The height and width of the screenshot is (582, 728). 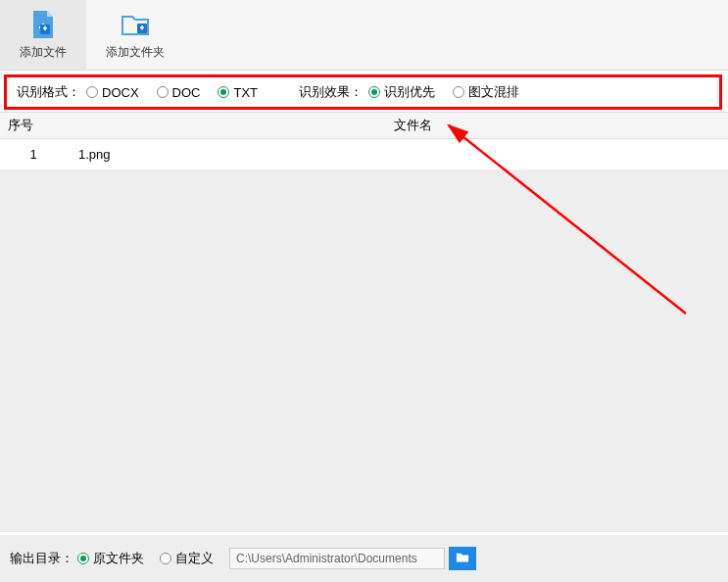 I want to click on radio-doc: DOC, so click(x=178, y=92).